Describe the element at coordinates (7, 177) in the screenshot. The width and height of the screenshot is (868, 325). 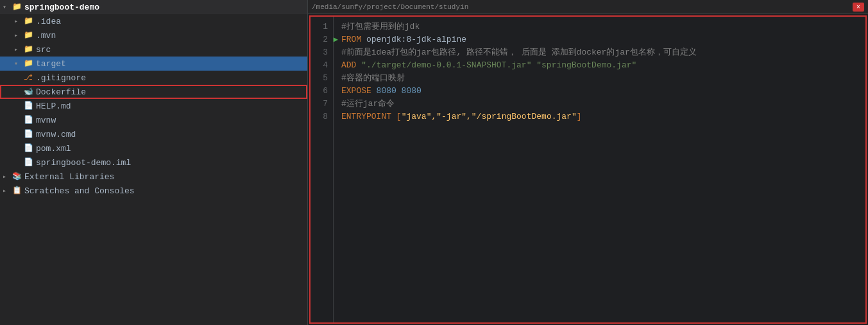
I see `tree-arrow-external-libs: ▸` at that location.